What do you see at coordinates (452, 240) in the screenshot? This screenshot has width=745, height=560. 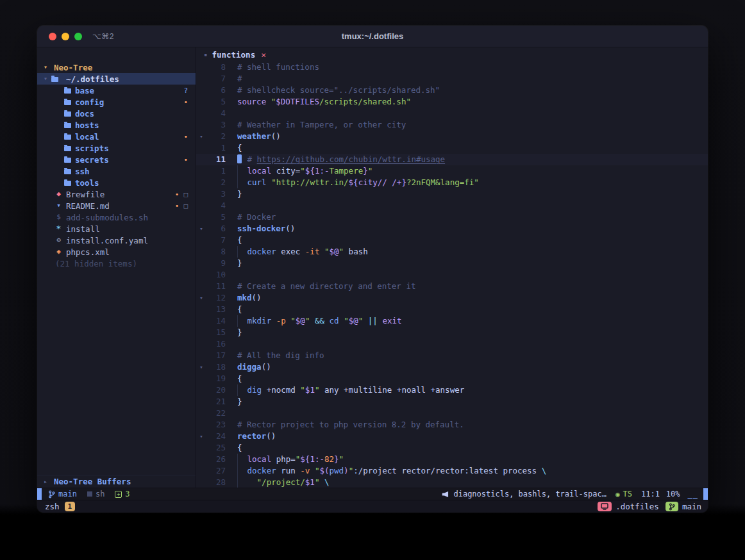 I see `code-line-7: 7{` at bounding box center [452, 240].